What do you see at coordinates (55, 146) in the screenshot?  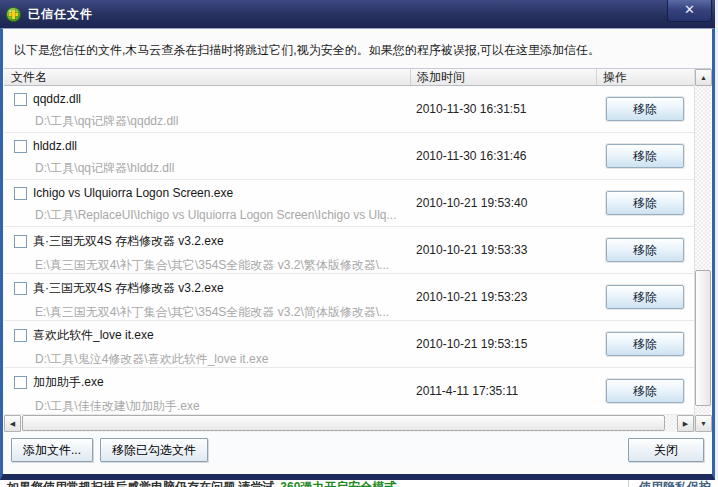 I see `file-name: hlddz.dll` at bounding box center [55, 146].